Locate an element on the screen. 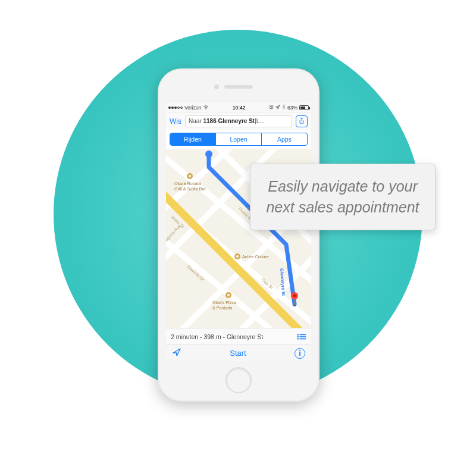  bluetooth-icon is located at coordinates (284, 107).